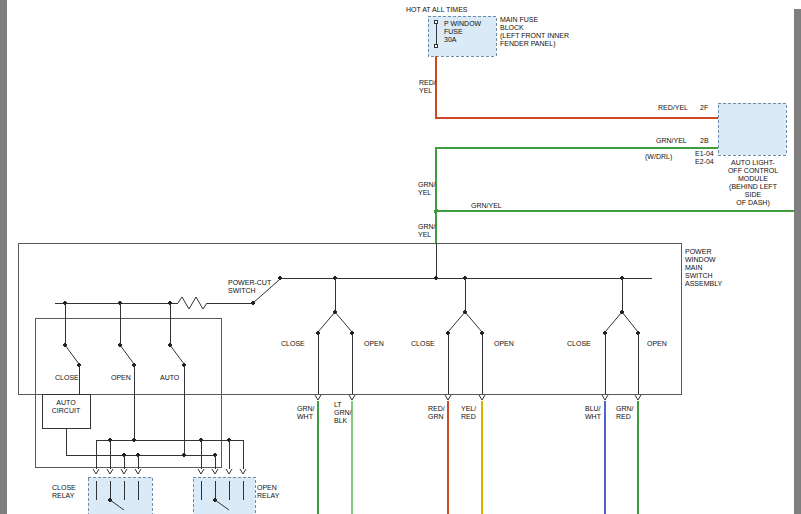  Describe the element at coordinates (752, 129) in the screenshot. I see `auto-light-off-module-box` at that location.